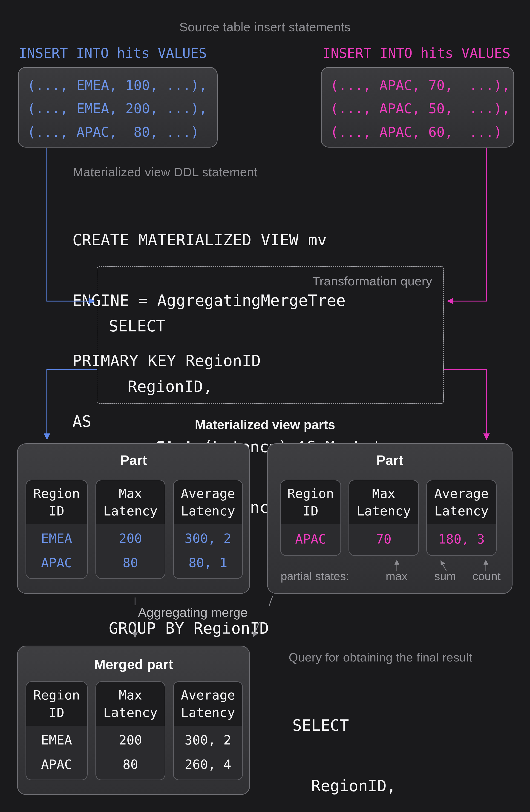  I want to click on cell-value: 70, so click(383, 539).